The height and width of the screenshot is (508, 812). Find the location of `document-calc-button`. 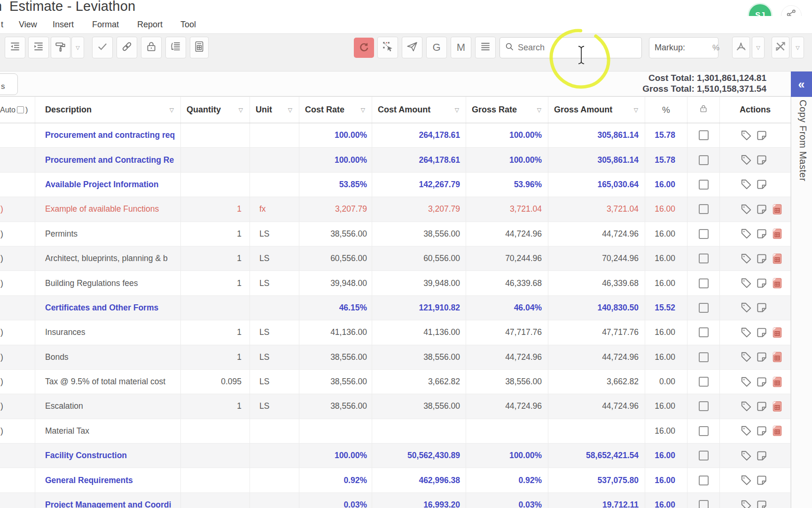

document-calc-button is located at coordinates (199, 48).